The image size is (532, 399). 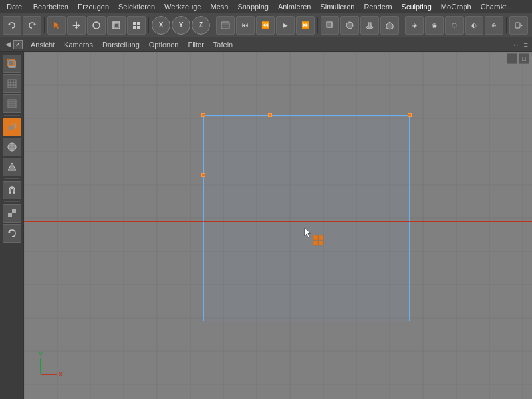 What do you see at coordinates (201, 25) in the screenshot?
I see `z-axis-button: Z` at bounding box center [201, 25].